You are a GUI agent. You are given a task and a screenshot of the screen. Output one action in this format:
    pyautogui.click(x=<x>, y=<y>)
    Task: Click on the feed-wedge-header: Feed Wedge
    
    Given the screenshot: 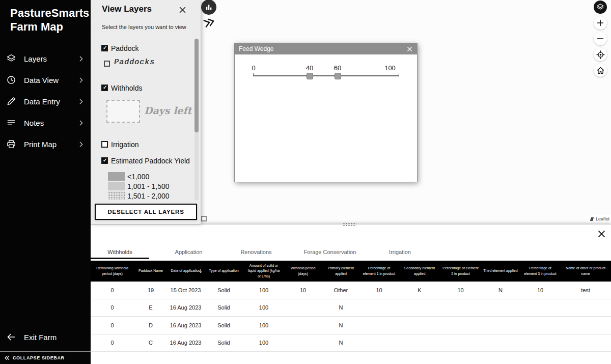 What is the action you would take?
    pyautogui.click(x=326, y=49)
    